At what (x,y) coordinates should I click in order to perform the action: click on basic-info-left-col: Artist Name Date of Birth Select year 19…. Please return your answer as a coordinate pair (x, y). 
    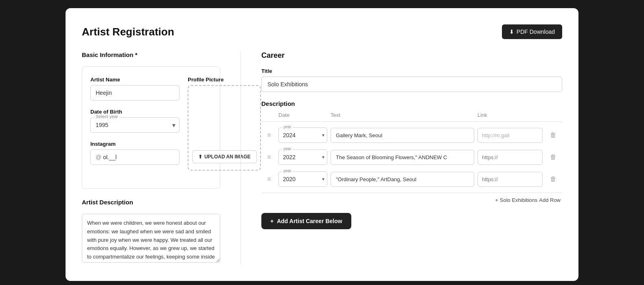
    Looking at the image, I should click on (135, 128).